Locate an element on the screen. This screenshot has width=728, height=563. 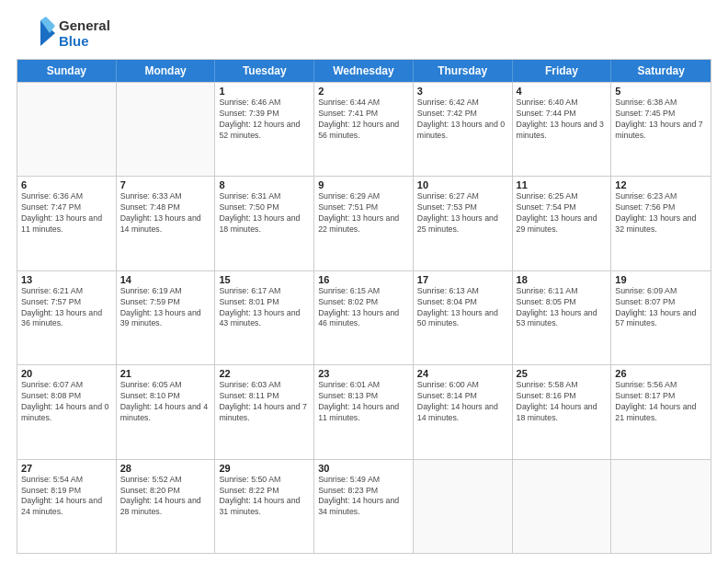
day-cell-18: 18Sunrise: 6:11 AM Sunset: 8:05 PM Dayli… is located at coordinates (563, 318).